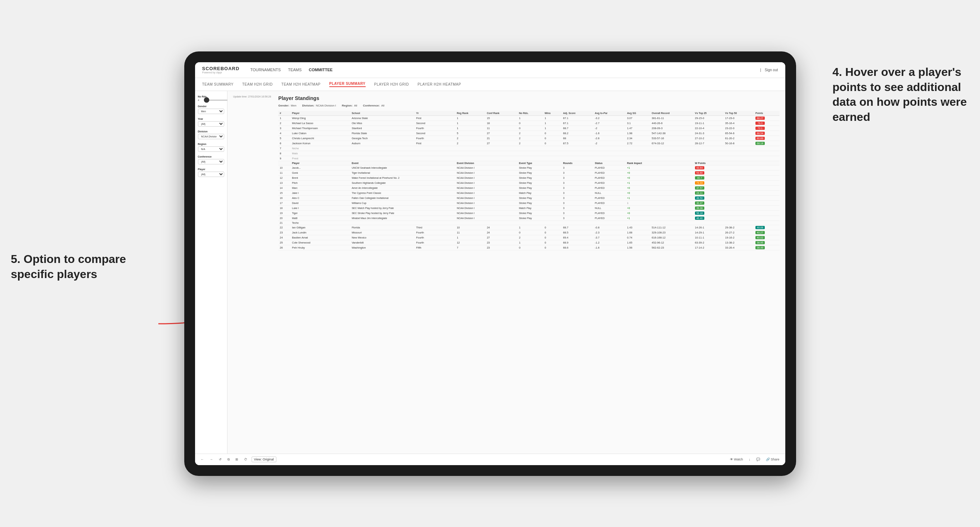 This screenshot has height=527, width=980. What do you see at coordinates (237, 459) in the screenshot?
I see `toolbar-link: ⊞` at bounding box center [237, 459].